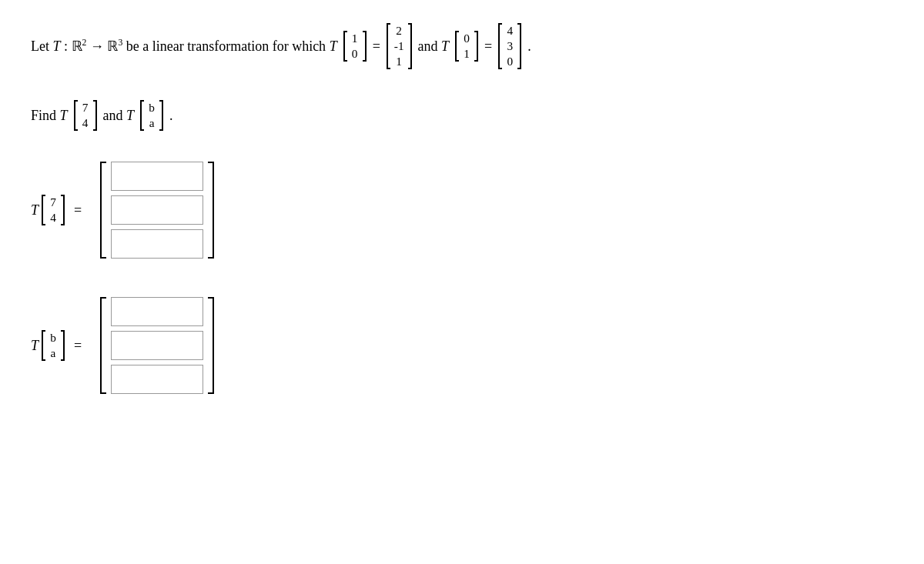 Image resolution: width=924 pixels, height=564 pixels. Describe the element at coordinates (59, 345) in the screenshot. I see `answer-lhs-2: T b a =` at that location.